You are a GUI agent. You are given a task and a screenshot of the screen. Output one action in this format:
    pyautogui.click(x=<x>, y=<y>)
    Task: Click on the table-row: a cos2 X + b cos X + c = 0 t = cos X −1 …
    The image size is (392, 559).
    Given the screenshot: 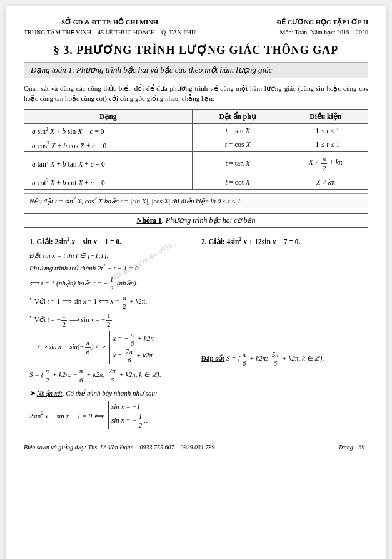 What is the action you would take?
    pyautogui.click(x=196, y=145)
    